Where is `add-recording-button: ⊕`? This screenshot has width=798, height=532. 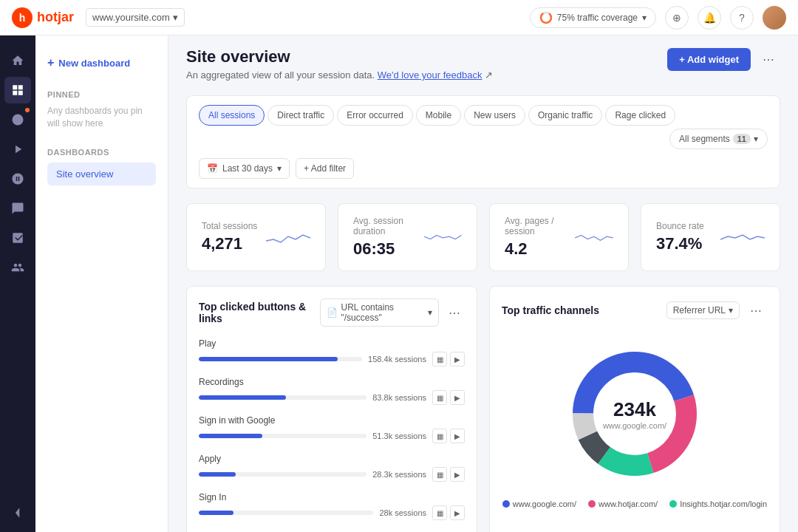
add-recording-button: ⊕ is located at coordinates (677, 18).